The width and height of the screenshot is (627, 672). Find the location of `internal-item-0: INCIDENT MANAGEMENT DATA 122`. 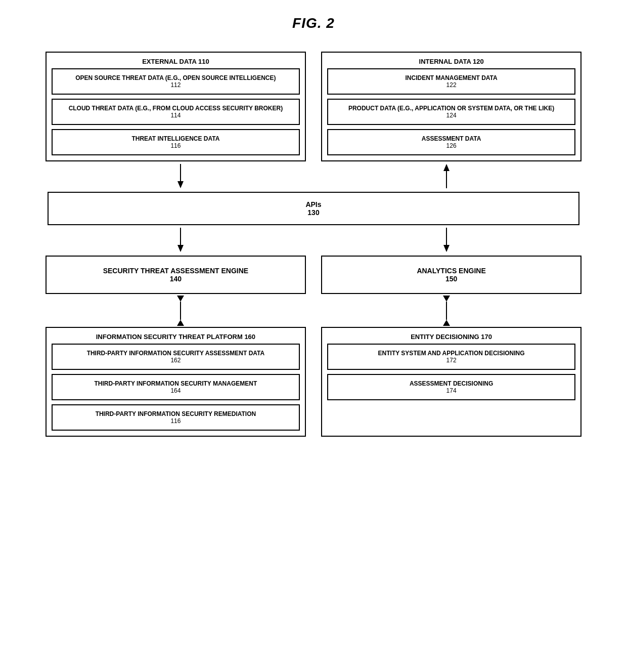

internal-item-0: INCIDENT MANAGEMENT DATA 122 is located at coordinates (451, 81).